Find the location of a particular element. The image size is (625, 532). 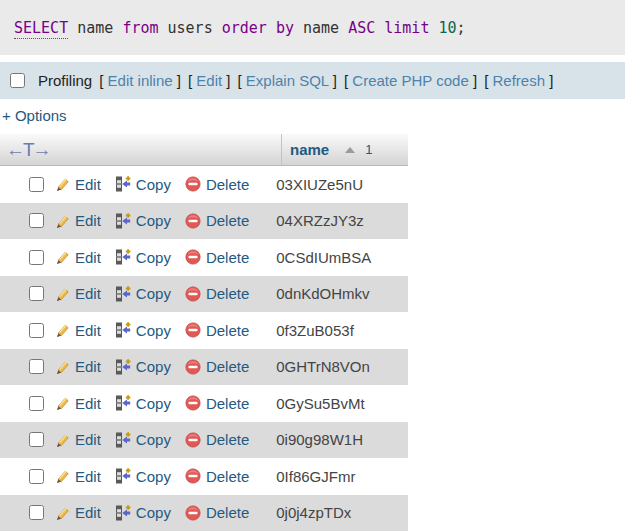

table-row: Edit Copy Delete 0CSdIUmBSA is located at coordinates (204, 258).